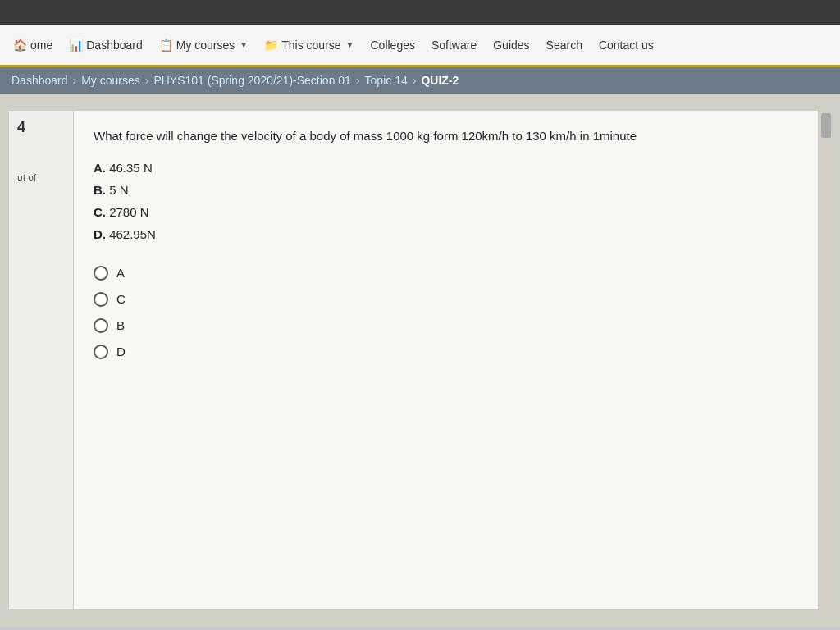 Image resolution: width=840 pixels, height=630 pixels. I want to click on radio-option-a: A, so click(446, 273).